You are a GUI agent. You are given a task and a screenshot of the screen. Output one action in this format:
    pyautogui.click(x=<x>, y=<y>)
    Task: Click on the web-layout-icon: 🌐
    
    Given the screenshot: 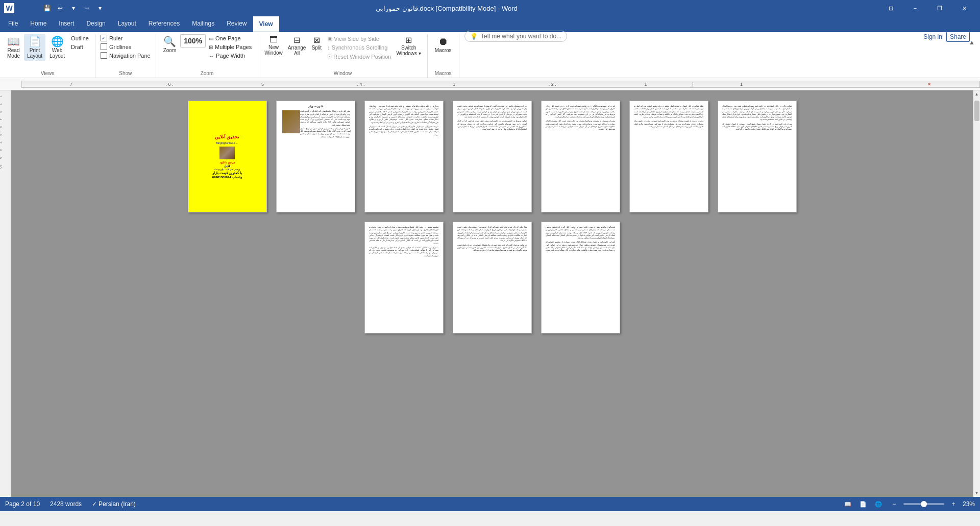 What is the action you would take?
    pyautogui.click(x=57, y=41)
    